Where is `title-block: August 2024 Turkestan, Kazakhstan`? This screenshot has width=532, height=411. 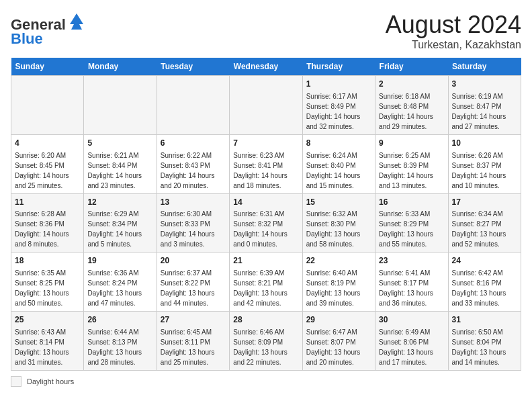
title-block: August 2024 Turkestan, Kazakhstan is located at coordinates (453, 31).